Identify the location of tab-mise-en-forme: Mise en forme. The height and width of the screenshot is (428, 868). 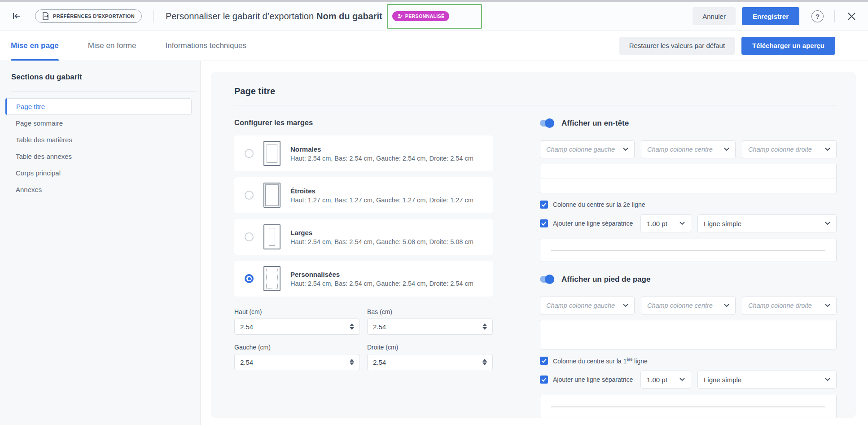
(112, 46).